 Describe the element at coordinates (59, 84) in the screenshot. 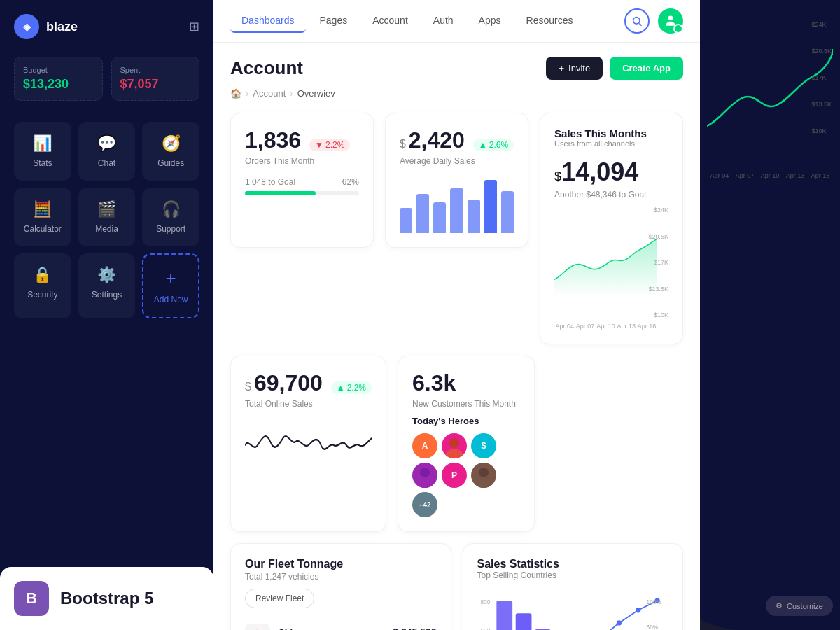

I see `budget-amount: $13,230` at that location.